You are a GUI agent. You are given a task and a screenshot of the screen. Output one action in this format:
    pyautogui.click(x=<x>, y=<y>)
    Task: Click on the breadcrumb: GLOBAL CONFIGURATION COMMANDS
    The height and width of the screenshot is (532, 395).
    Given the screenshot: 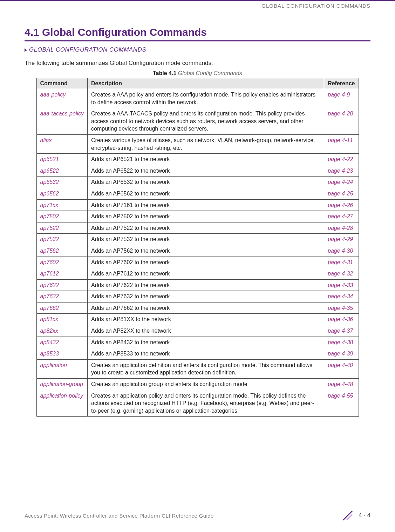 What is the action you would take?
    pyautogui.click(x=198, y=50)
    